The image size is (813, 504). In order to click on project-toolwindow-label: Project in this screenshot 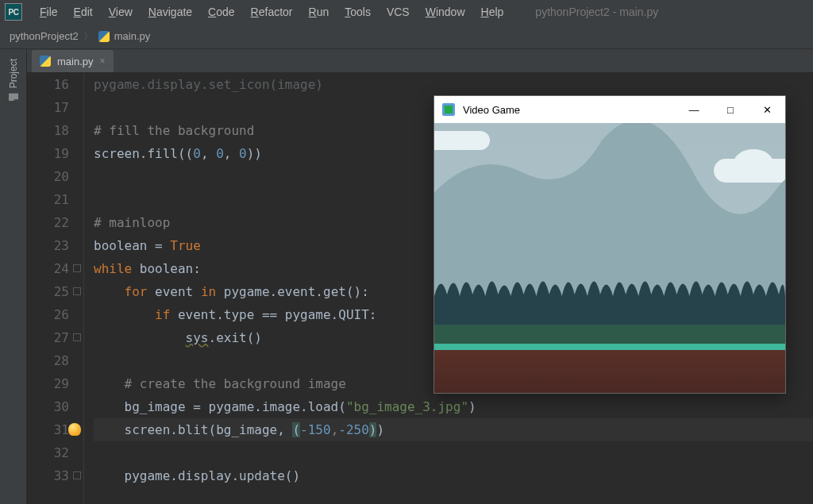, I will do `click(13, 73)`.